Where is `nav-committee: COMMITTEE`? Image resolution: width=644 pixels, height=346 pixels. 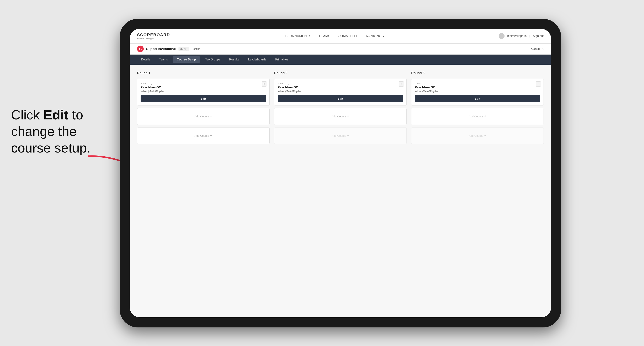
nav-committee: COMMITTEE is located at coordinates (348, 36).